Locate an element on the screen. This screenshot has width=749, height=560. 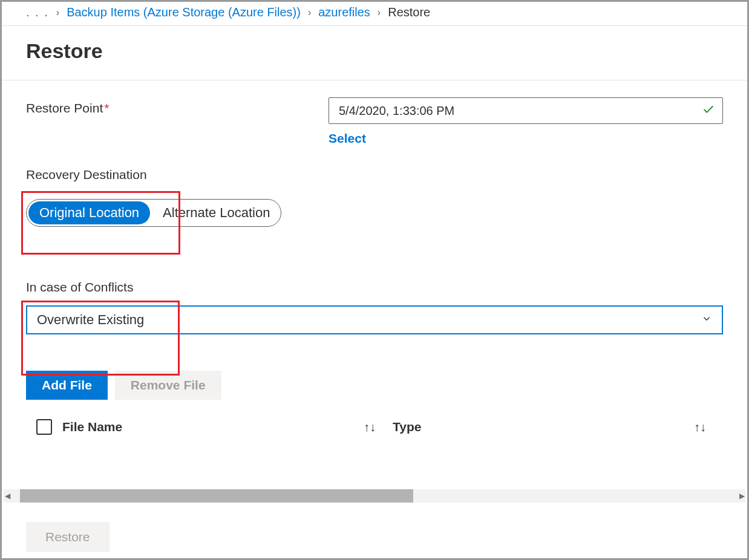
recovery-destination-toggle: Original Location Alternate Location is located at coordinates (154, 213).